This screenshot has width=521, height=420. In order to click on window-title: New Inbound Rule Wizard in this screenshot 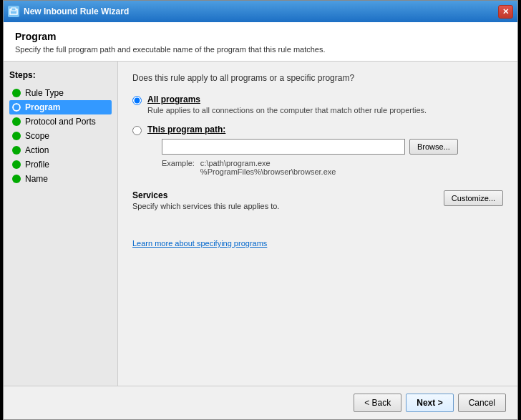, I will do `click(259, 11)`.